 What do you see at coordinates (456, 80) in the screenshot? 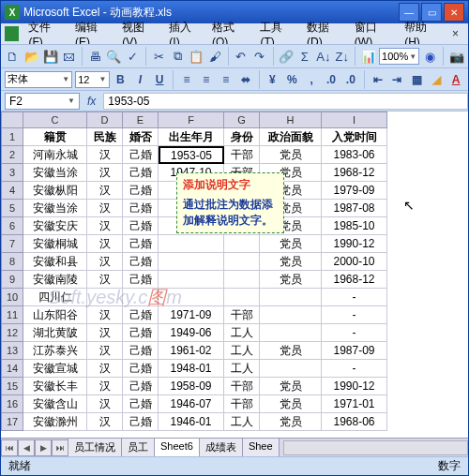
I see `font-color-icon: A` at bounding box center [456, 80].